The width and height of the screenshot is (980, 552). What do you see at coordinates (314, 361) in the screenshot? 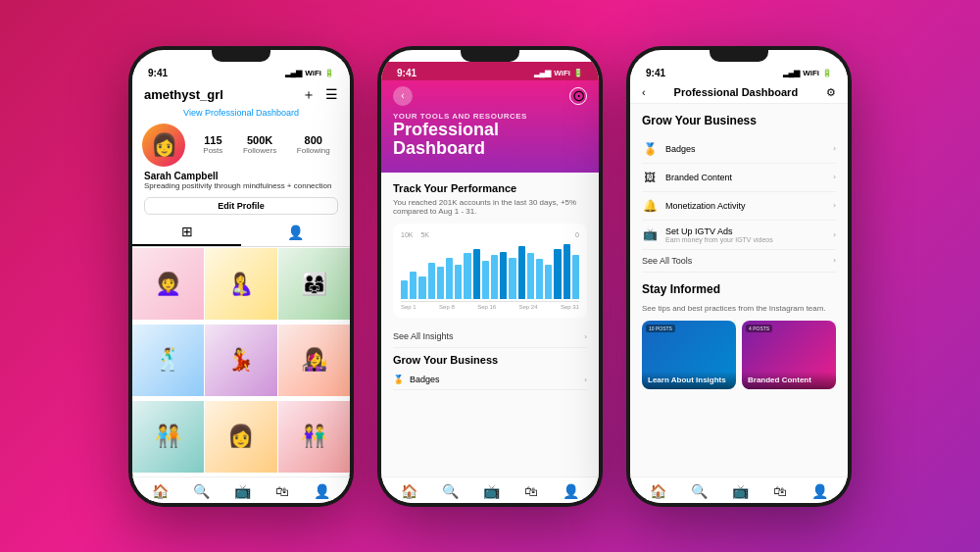
I see `grid-item-6: 👩‍🎤` at bounding box center [314, 361].